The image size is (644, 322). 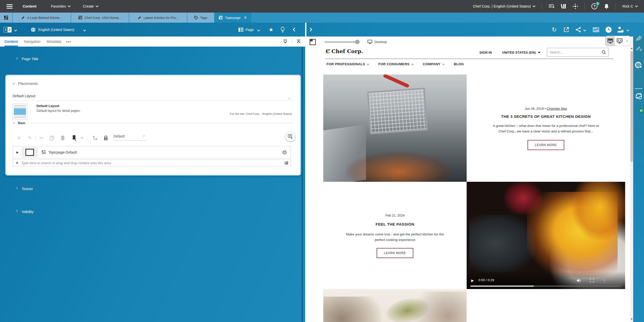 What do you see at coordinates (106, 138) in the screenshot?
I see `lock-icon` at bounding box center [106, 138].